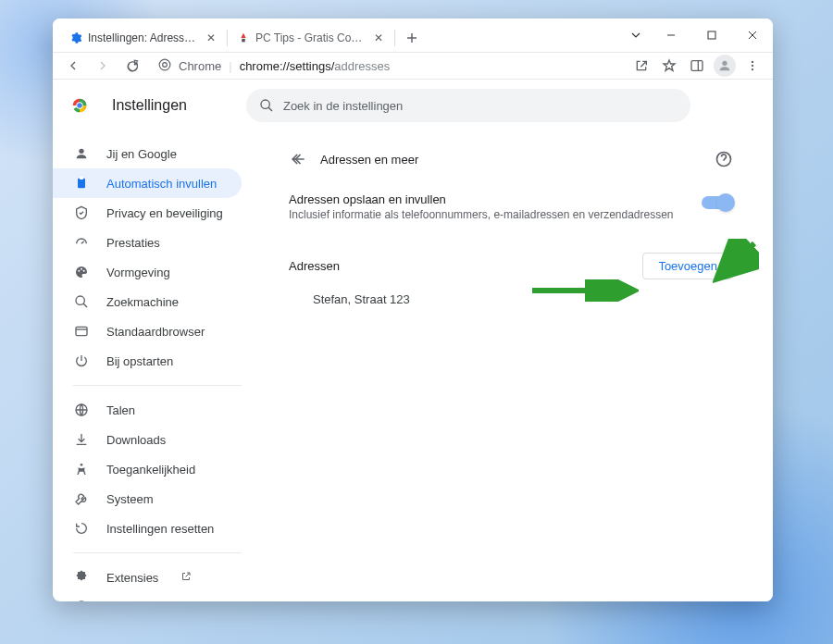  What do you see at coordinates (495, 200) in the screenshot?
I see `setting-title: Adressen opslaan en invullen` at bounding box center [495, 200].